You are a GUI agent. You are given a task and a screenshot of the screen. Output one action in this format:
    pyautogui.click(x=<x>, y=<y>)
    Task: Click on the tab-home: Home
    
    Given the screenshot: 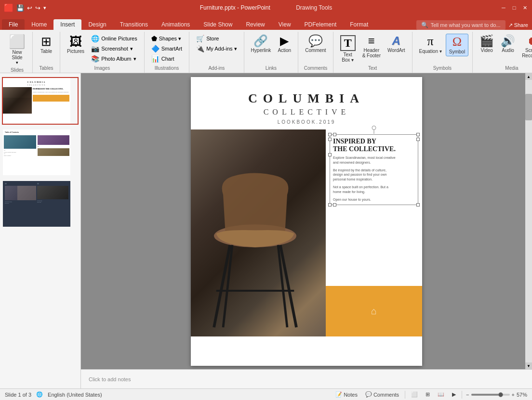 What is the action you would take?
    pyautogui.click(x=39, y=25)
    